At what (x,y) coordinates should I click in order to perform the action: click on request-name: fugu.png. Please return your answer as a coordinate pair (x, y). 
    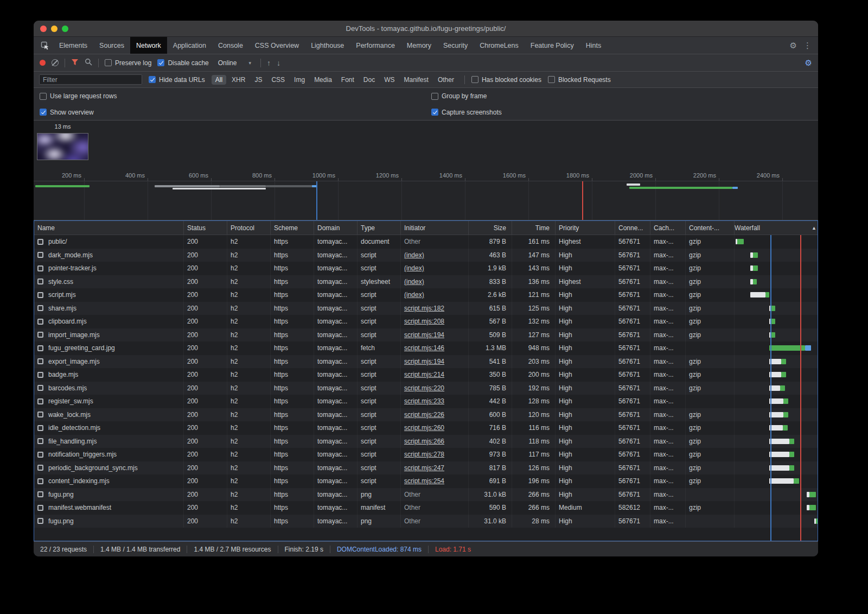
    Looking at the image, I should click on (61, 495).